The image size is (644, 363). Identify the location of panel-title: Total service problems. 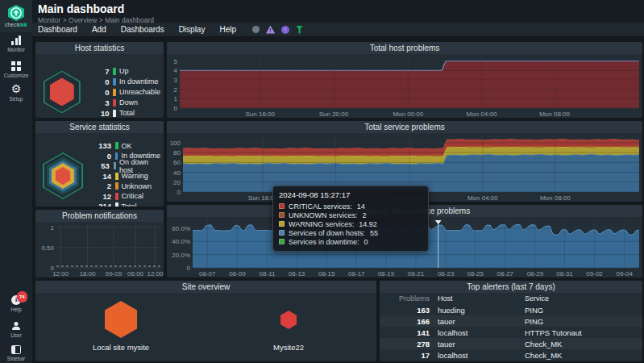
(405, 127).